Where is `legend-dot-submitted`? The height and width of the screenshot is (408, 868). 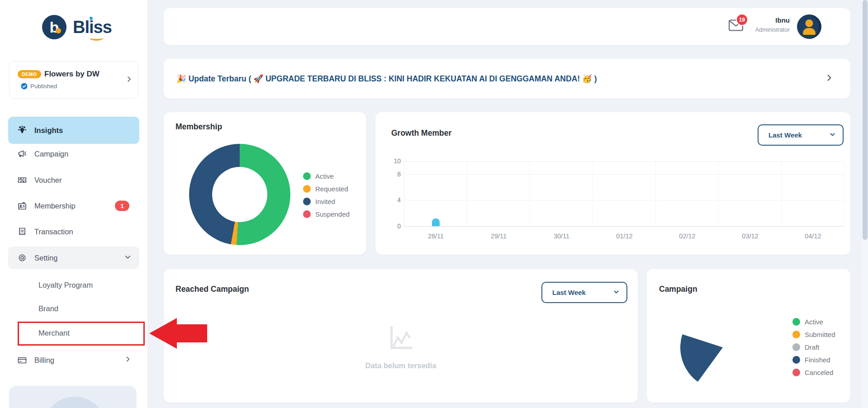 legend-dot-submitted is located at coordinates (796, 335).